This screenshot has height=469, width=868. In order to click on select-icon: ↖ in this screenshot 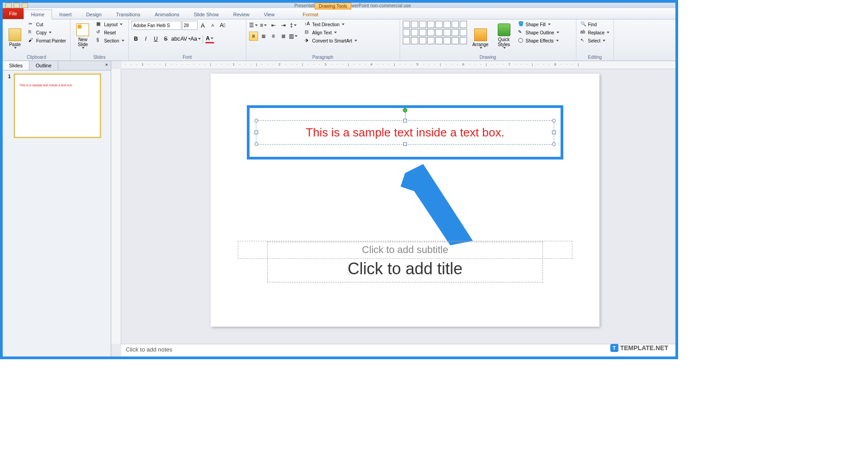, I will do `click(584, 41)`.